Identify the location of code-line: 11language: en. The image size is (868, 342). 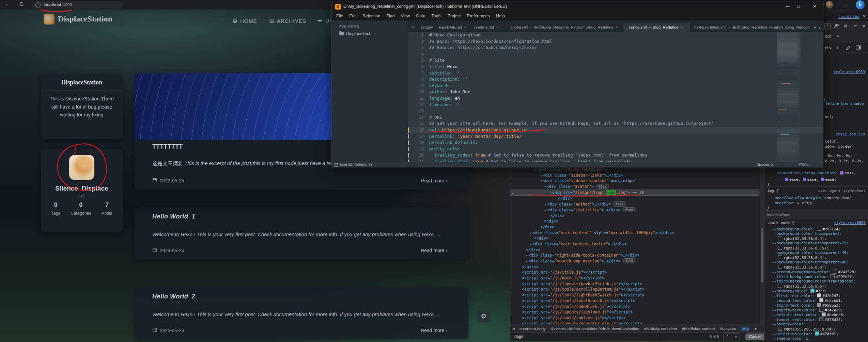
(616, 99).